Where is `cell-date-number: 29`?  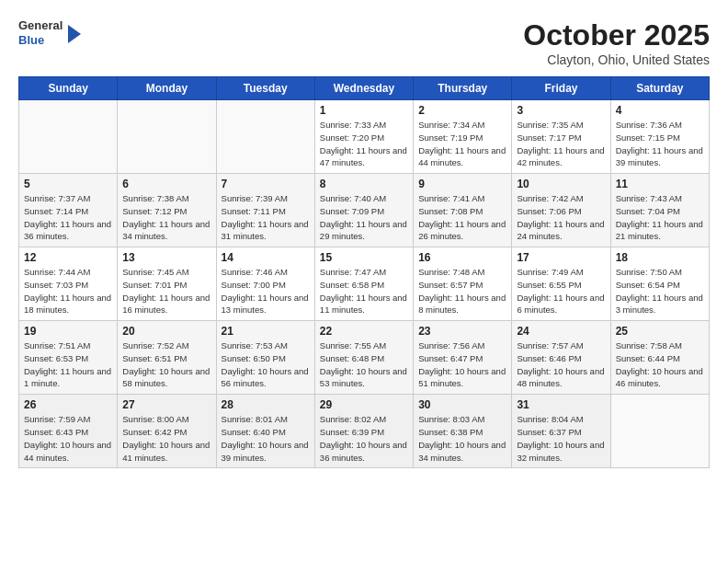
cell-date-number: 29 is located at coordinates (364, 405).